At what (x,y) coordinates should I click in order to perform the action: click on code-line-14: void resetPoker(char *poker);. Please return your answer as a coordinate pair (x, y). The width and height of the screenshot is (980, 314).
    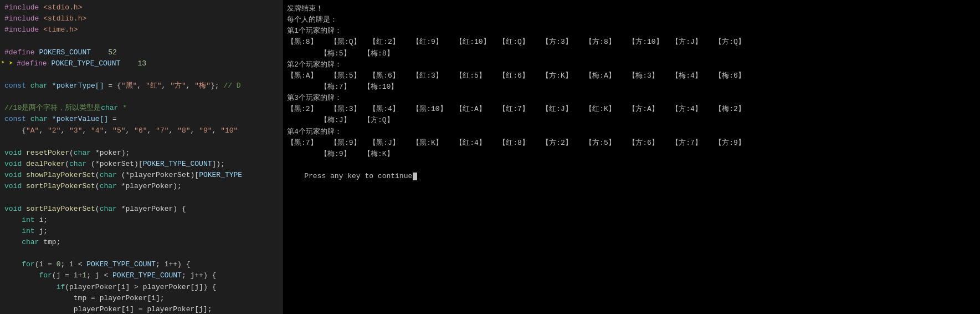
    Looking at the image, I should click on (141, 153).